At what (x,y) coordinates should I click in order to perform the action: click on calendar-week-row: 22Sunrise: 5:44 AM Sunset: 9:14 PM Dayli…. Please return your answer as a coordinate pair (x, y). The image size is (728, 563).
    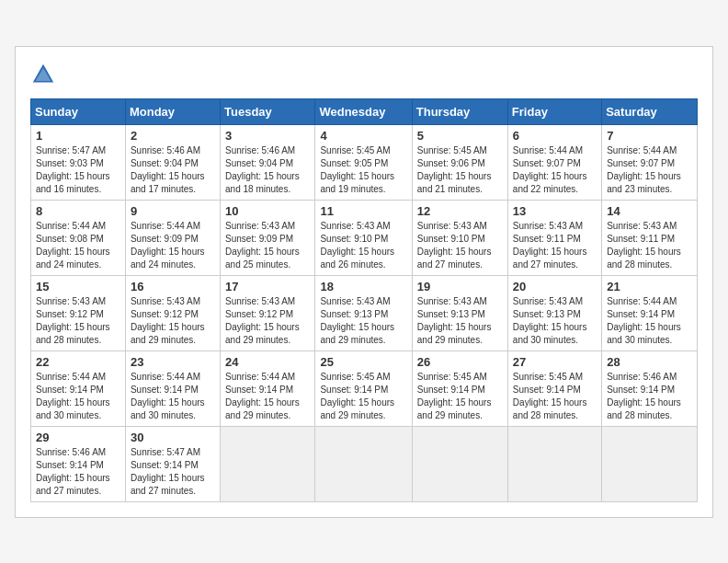
    Looking at the image, I should click on (364, 388).